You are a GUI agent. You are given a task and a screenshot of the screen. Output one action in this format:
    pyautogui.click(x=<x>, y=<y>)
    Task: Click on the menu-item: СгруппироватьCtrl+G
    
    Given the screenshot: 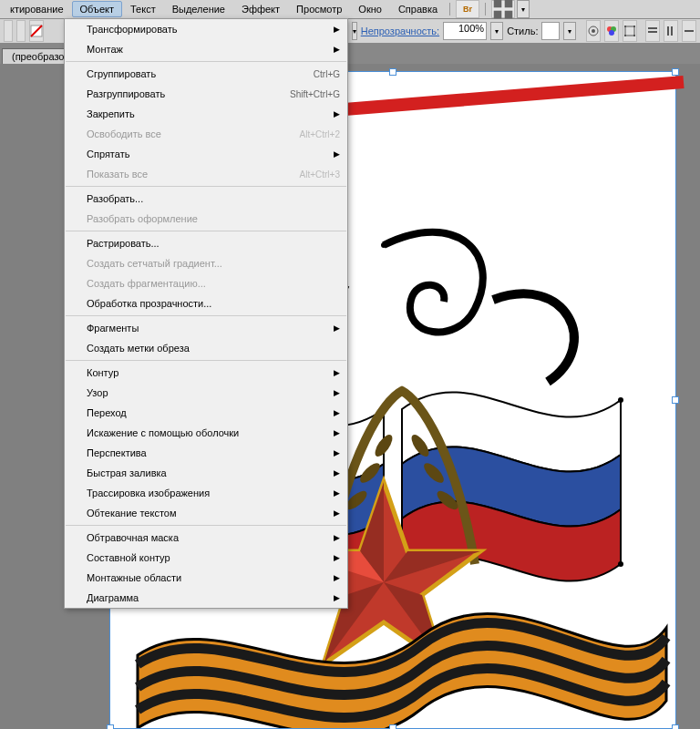 What is the action you would take?
    pyautogui.click(x=206, y=74)
    